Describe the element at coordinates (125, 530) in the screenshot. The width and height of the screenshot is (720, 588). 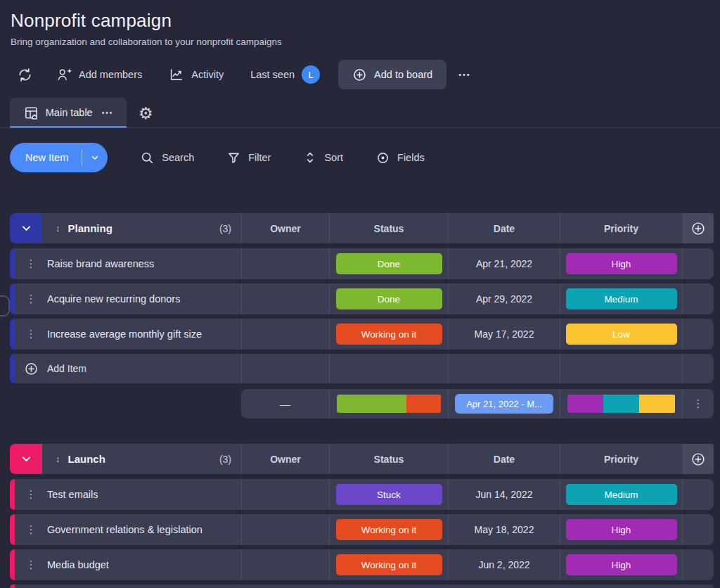
I see `item-name: Government relations & legislation` at that location.